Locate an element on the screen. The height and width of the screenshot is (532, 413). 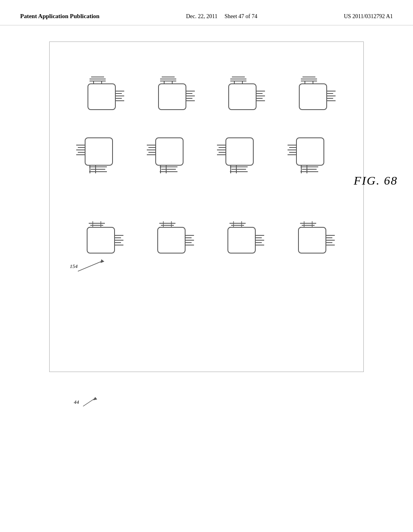
publication-date-sheet: Dec. 22, 2011 Sheet 47 of 74 is located at coordinates (222, 17).